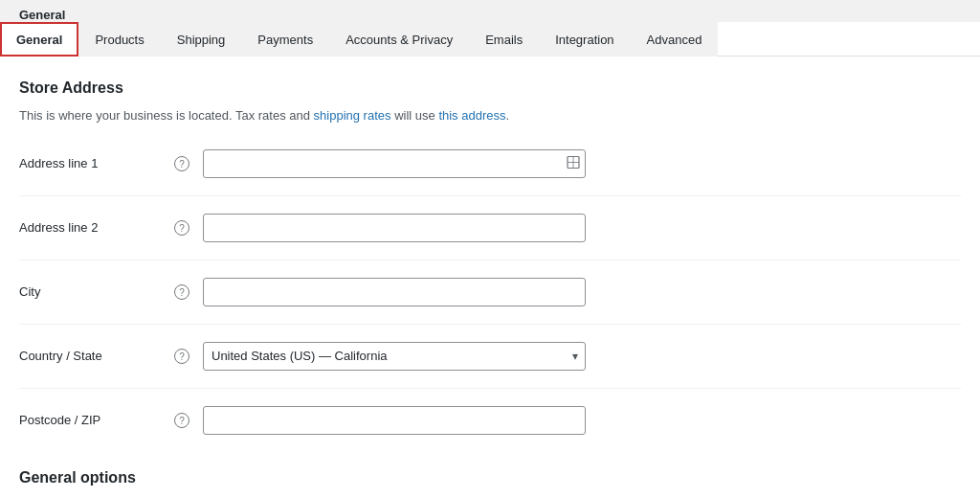 The height and width of the screenshot is (498, 980). What do you see at coordinates (573, 163) in the screenshot?
I see `locate-icon` at bounding box center [573, 163].